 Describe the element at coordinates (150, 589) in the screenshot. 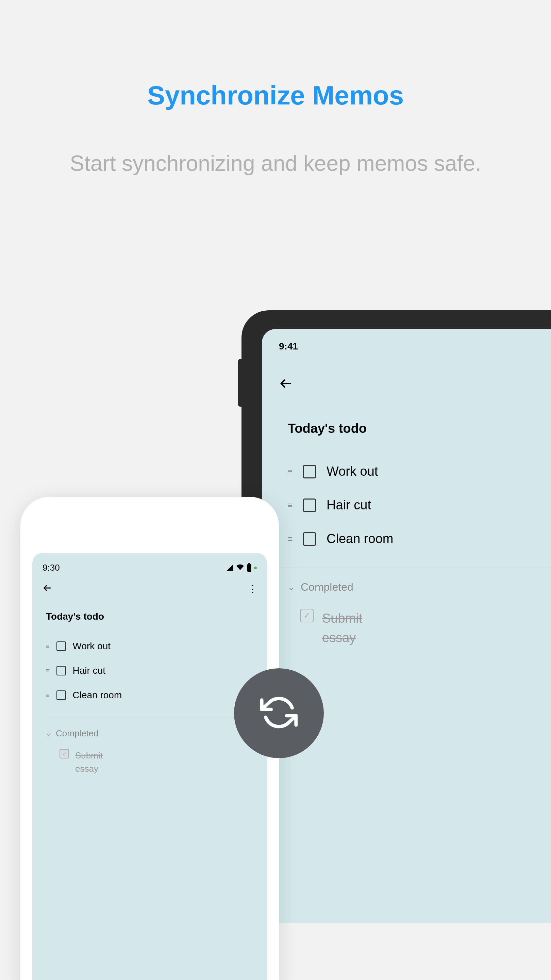

I see `phone-header: ⋮` at that location.